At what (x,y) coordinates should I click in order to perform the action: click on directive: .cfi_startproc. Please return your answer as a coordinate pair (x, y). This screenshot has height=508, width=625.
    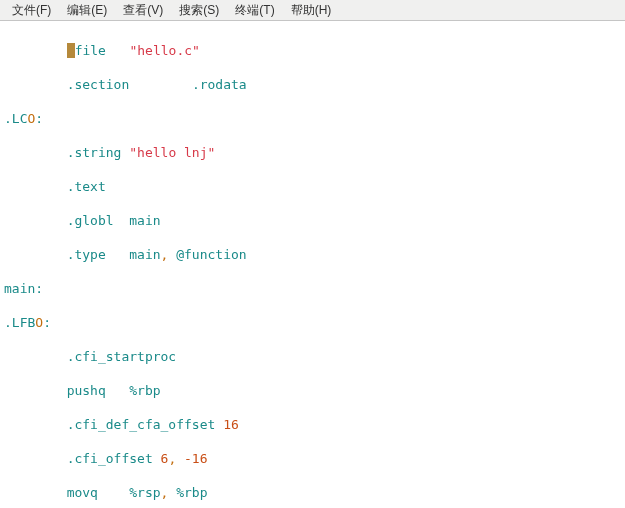
    Looking at the image, I should click on (122, 356).